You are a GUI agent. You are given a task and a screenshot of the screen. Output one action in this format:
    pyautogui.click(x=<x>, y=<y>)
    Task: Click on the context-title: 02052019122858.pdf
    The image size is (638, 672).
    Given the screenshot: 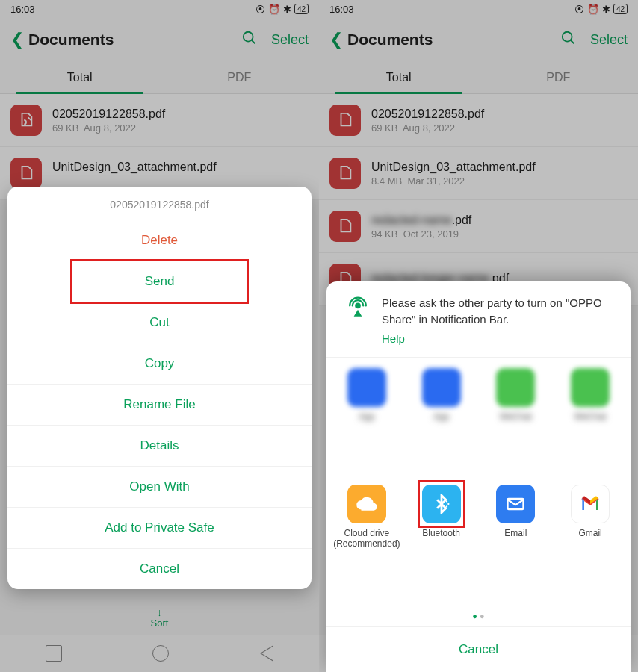 What is the action you would take?
    pyautogui.click(x=160, y=203)
    